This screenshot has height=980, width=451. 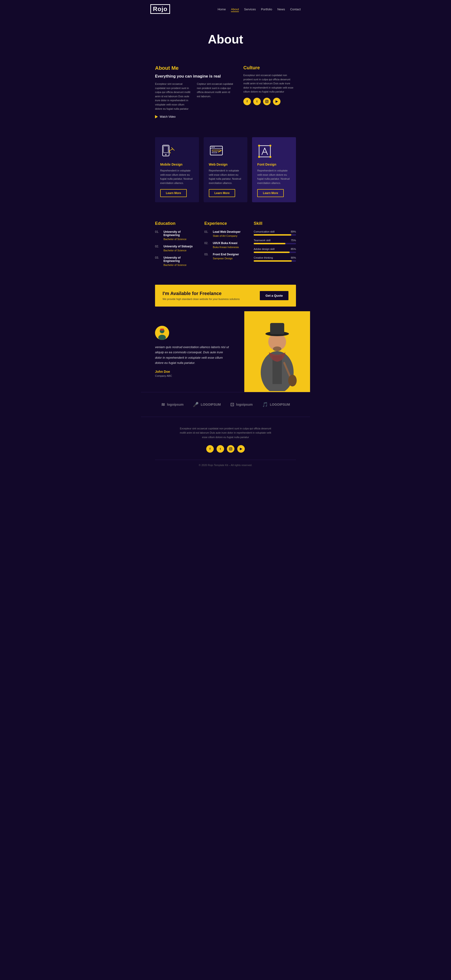 What do you see at coordinates (267, 9) in the screenshot?
I see `nav-item-portfolio: Portfolio` at bounding box center [267, 9].